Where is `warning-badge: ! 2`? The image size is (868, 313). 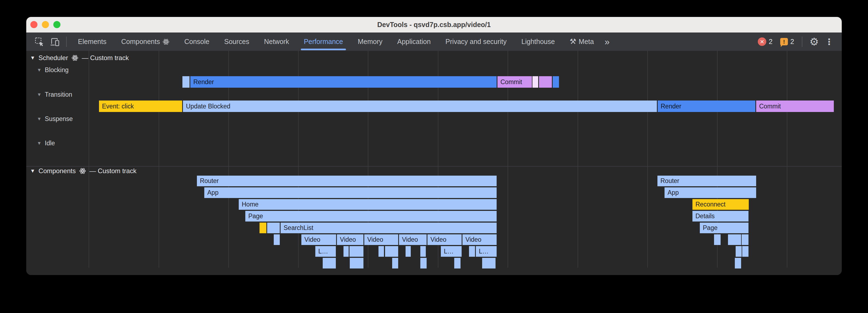 warning-badge: ! 2 is located at coordinates (787, 42).